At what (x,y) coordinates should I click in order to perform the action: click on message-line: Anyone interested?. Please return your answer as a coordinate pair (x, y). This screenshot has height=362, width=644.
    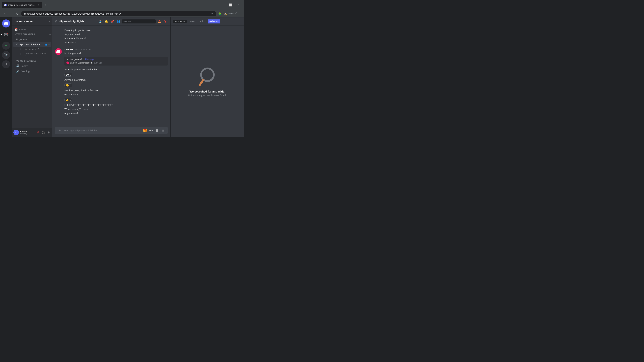
    Looking at the image, I should click on (112, 80).